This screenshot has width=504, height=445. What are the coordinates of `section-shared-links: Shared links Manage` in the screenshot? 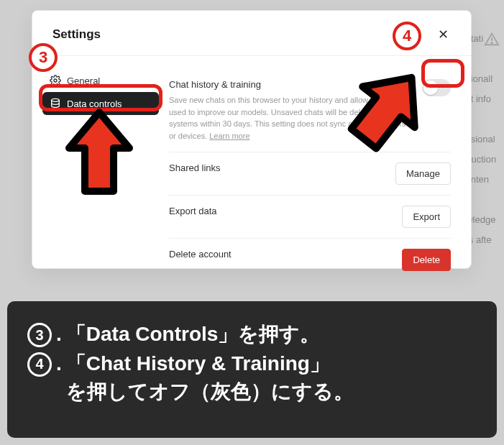 It's located at (310, 174).